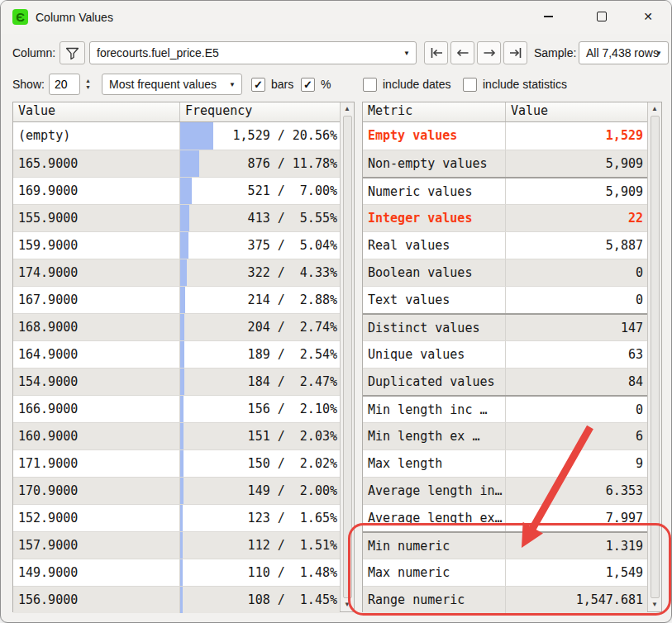  I want to click on metric-column-header: Metric, so click(435, 112).